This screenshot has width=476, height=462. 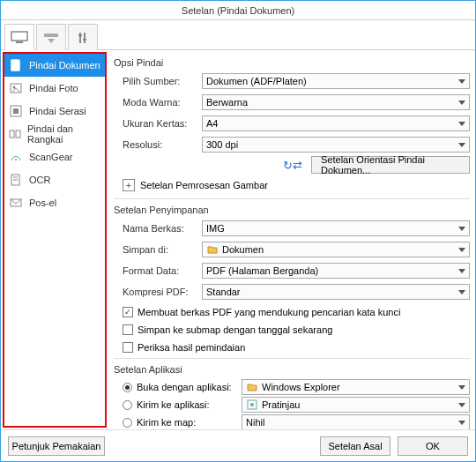 What do you see at coordinates (158, 271) in the screenshot?
I see `label-format: Format Data:` at bounding box center [158, 271].